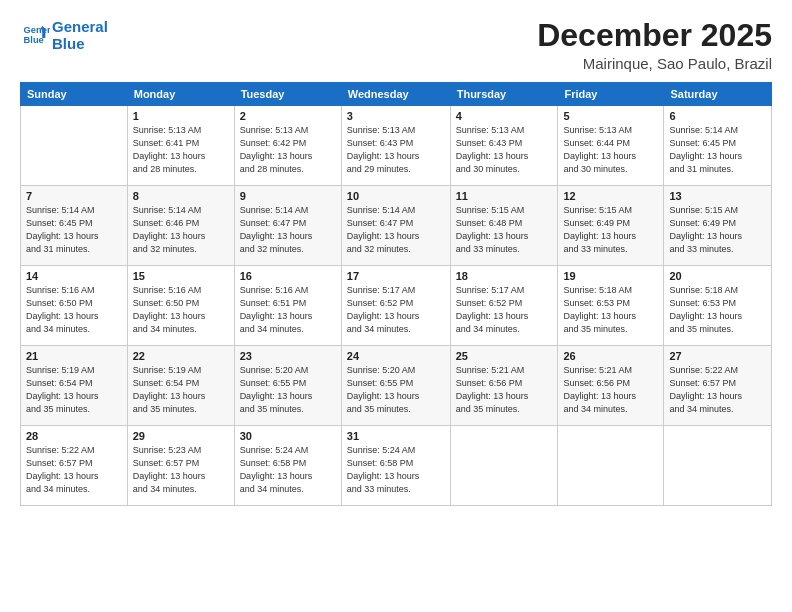 This screenshot has width=792, height=612. What do you see at coordinates (74, 470) in the screenshot?
I see `cell-info: Sunrise: 5:22 AMSunset: 6:57 PMDaylight:…` at bounding box center [74, 470].